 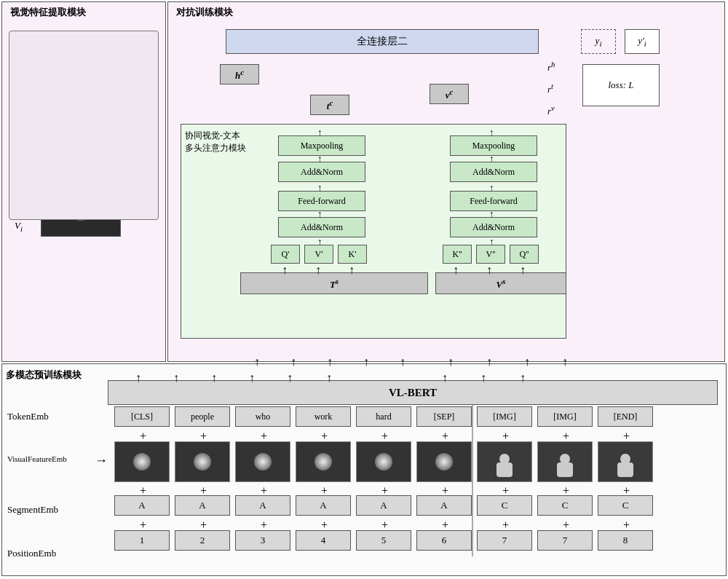 What do you see at coordinates (489, 270) in the screenshot?
I see `arrow-vs-v: ↑` at bounding box center [489, 270].